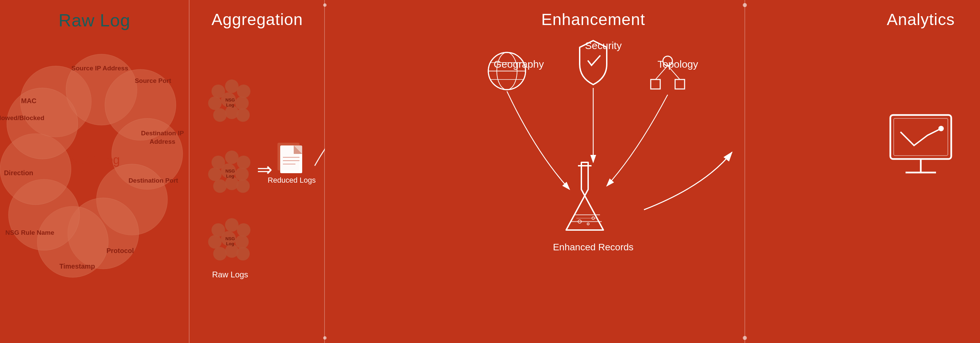  I want to click on document-icon, so click(290, 158).